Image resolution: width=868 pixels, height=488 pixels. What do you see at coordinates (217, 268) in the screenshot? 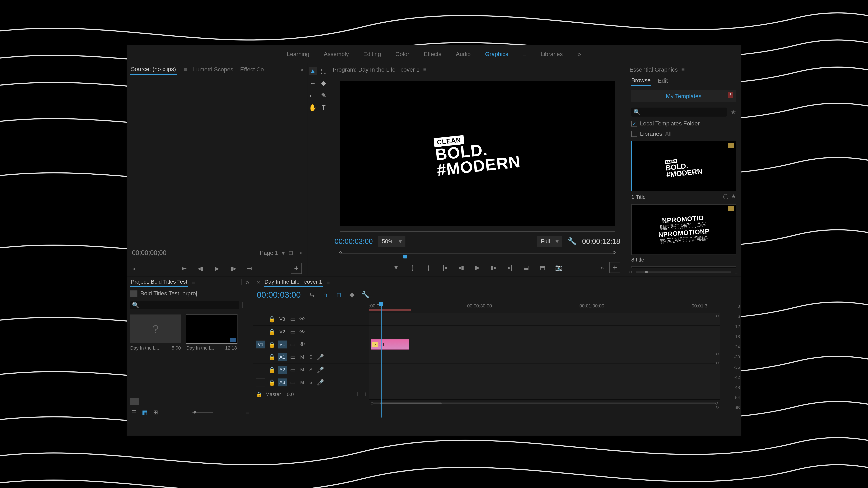
I see `play-icon: ▶` at bounding box center [217, 268].